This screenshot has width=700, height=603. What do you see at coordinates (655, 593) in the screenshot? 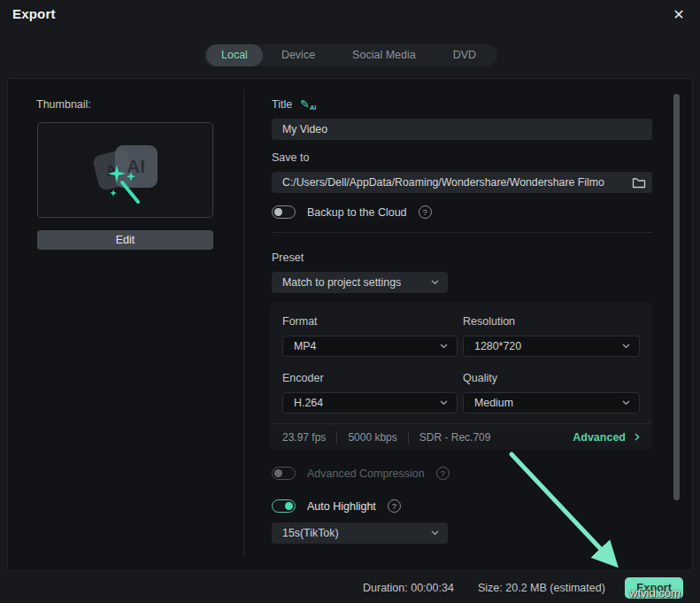
I see `watermark: wtvid.com` at bounding box center [655, 593].